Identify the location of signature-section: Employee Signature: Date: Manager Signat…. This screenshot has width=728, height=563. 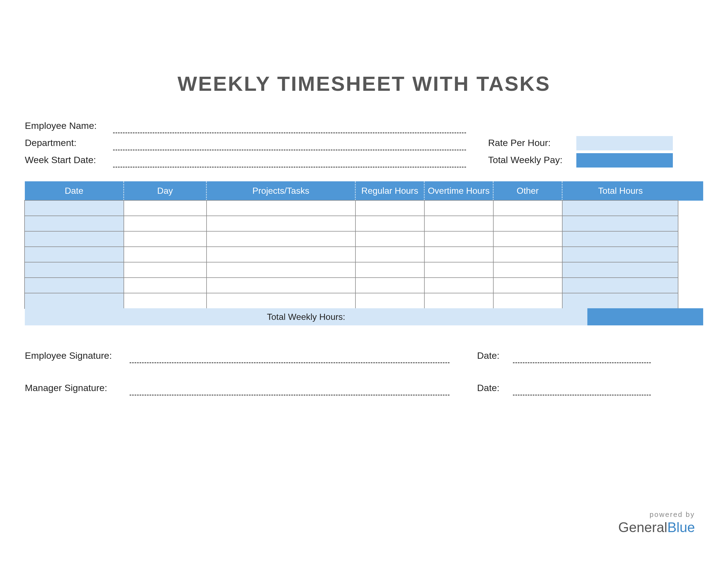
(364, 373).